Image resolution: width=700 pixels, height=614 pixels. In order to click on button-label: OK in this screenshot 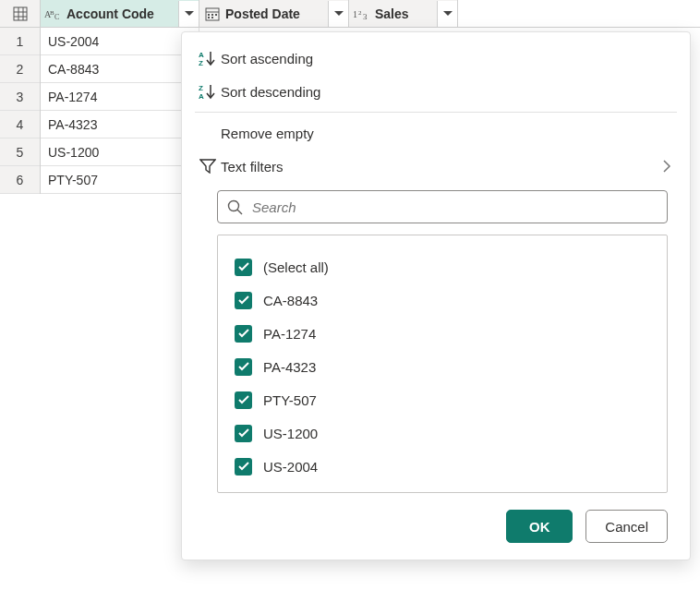, I will do `click(539, 526)`.